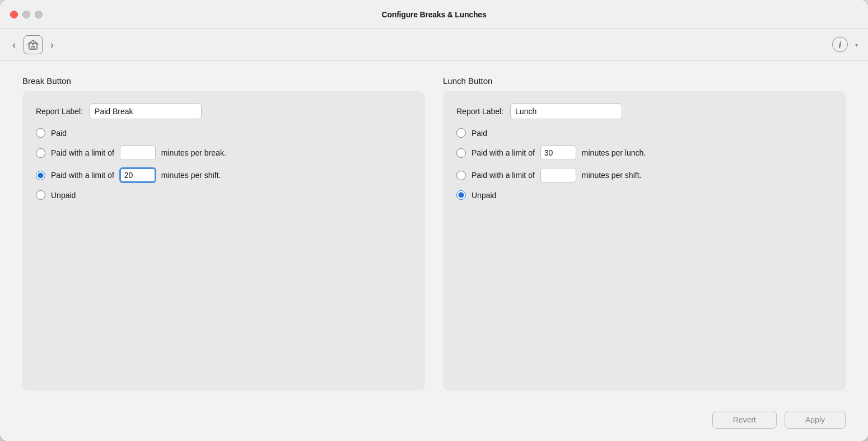 The width and height of the screenshot is (868, 441). Describe the element at coordinates (435, 15) in the screenshot. I see `window-title: Configure Breaks & Lunches` at that location.